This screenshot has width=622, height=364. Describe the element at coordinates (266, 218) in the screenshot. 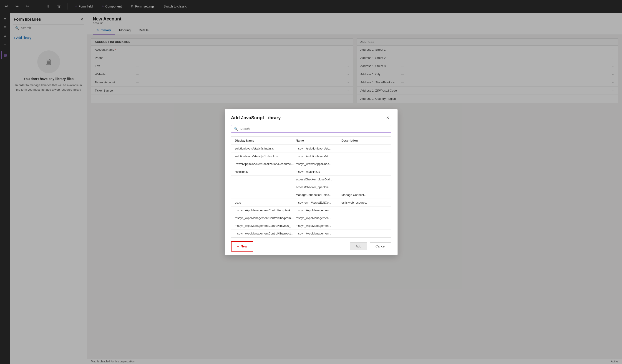

I see `row-display: msdyn_/AppManagementControl/libs/promise…` at that location.